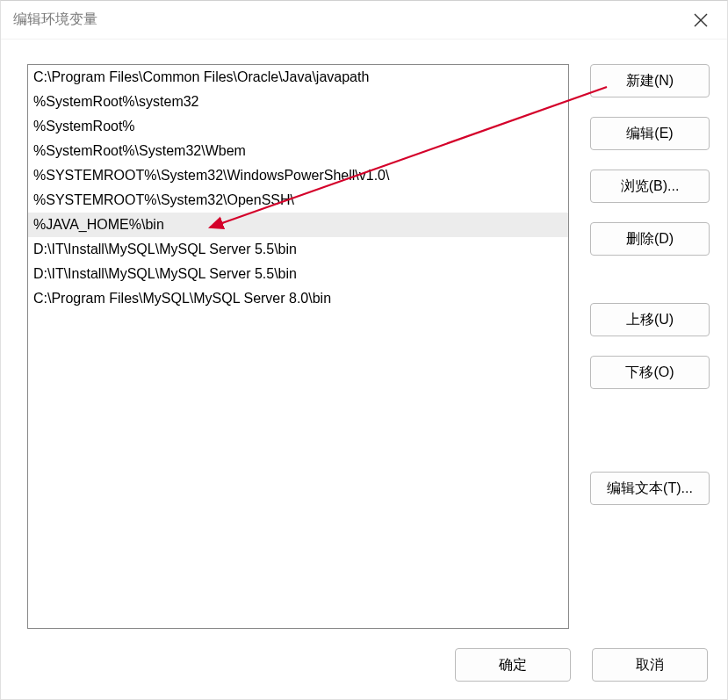 This screenshot has width=728, height=700. What do you see at coordinates (55, 19) in the screenshot?
I see `window-title: 编辑环境变量` at bounding box center [55, 19].